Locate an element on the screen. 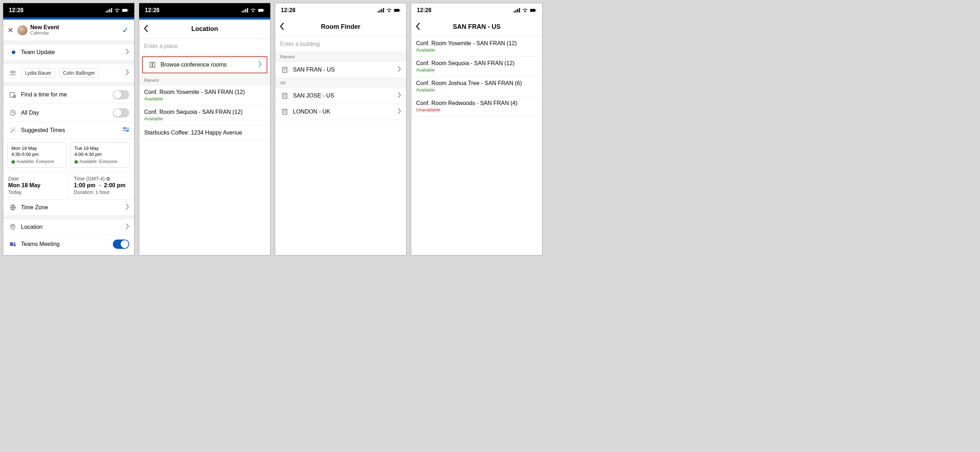 This screenshot has width=980, height=452. all-day-row: All Day is located at coordinates (68, 113).